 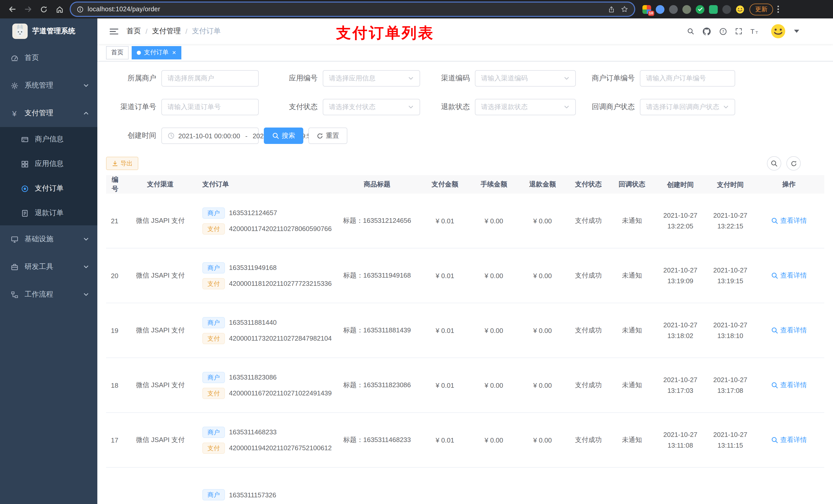 I want to click on github-icon, so click(x=707, y=31).